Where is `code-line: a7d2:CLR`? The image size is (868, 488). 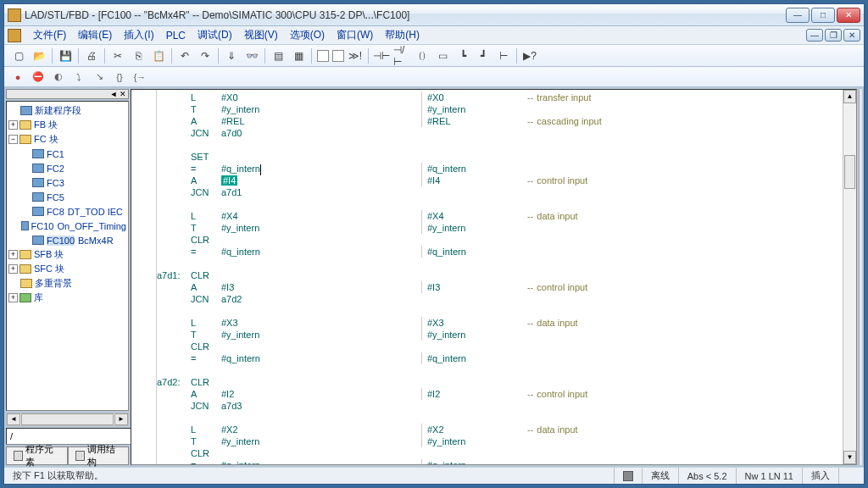
code-line: a7d2:CLR is located at coordinates (500, 382).